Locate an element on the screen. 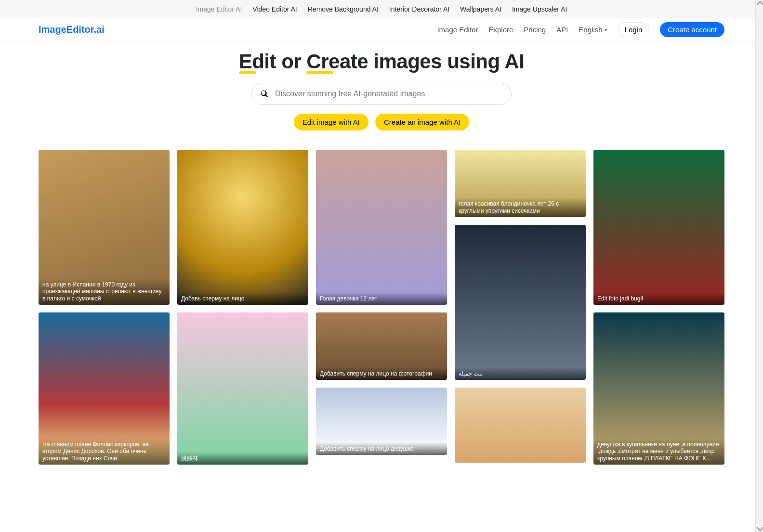  card-caption: Добавить сперму на лицо девушке is located at coordinates (382, 449).